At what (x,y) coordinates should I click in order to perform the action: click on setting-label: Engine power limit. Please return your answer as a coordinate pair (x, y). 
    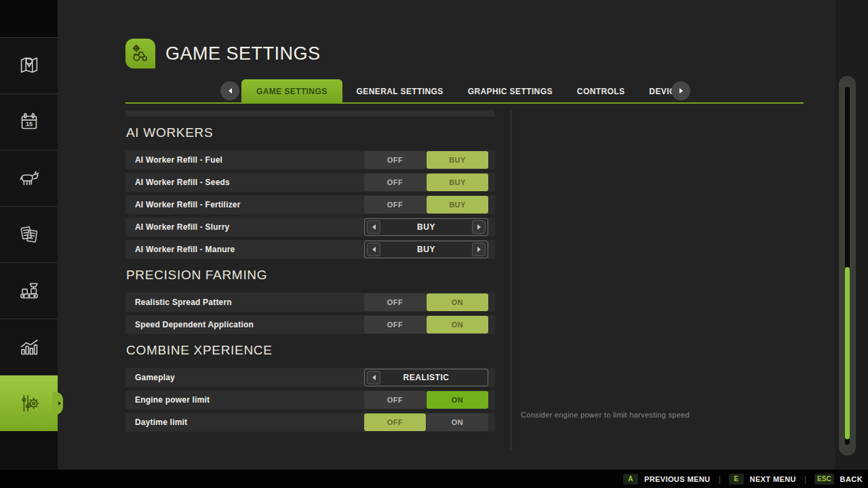
    Looking at the image, I should click on (172, 400).